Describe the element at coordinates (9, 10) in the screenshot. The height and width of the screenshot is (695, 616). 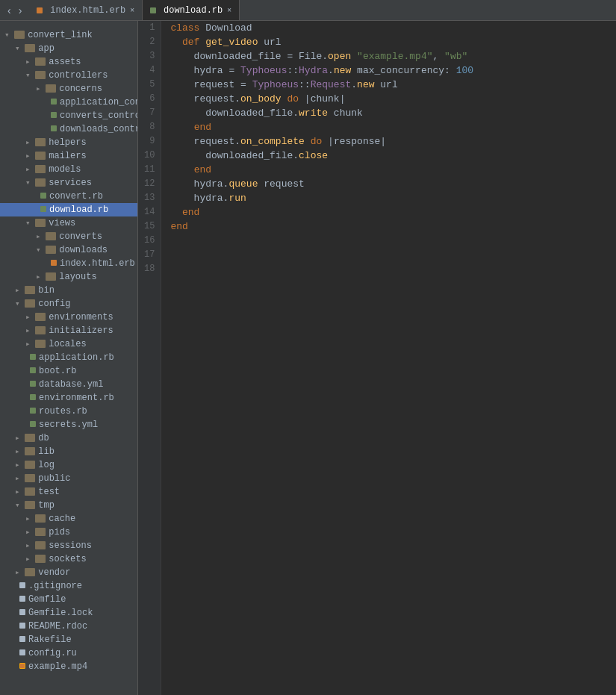
I see `back-button: ‹` at that location.